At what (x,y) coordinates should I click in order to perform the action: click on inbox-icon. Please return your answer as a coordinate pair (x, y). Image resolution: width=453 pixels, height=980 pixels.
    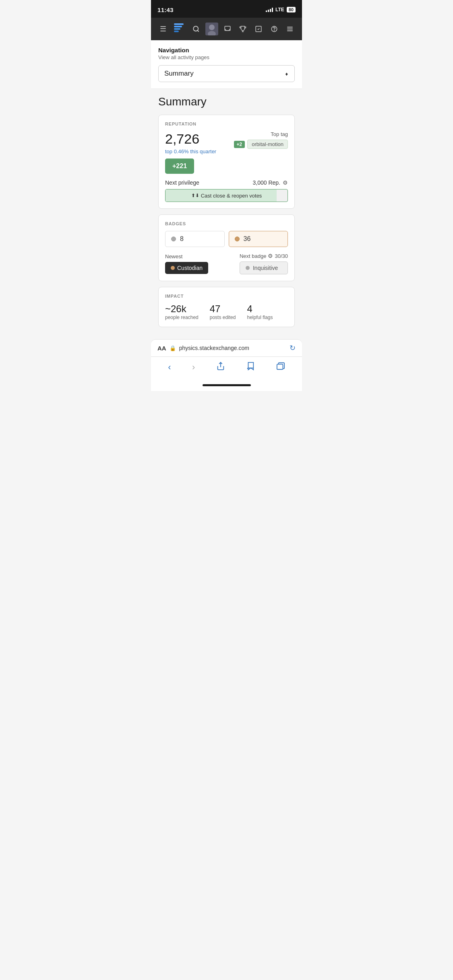
    Looking at the image, I should click on (228, 29).